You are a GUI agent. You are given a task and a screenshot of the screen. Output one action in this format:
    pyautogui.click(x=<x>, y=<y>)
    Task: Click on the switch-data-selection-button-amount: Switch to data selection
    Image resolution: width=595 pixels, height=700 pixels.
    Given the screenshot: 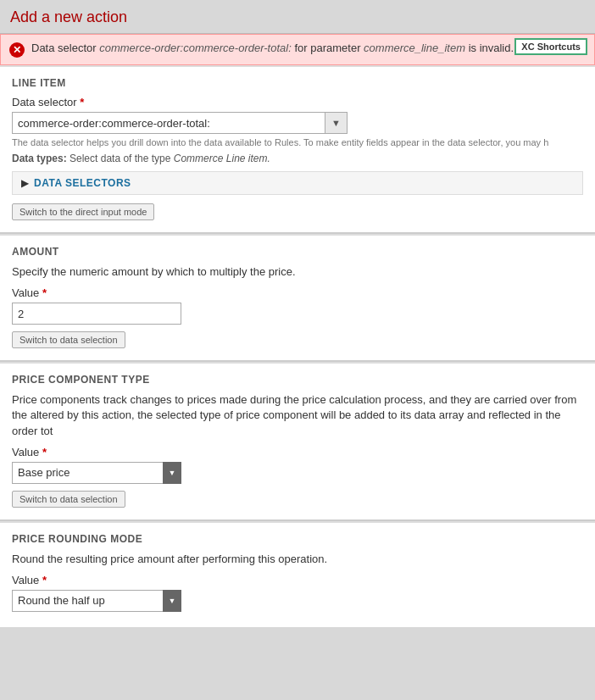 What is the action you would take?
    pyautogui.click(x=69, y=340)
    